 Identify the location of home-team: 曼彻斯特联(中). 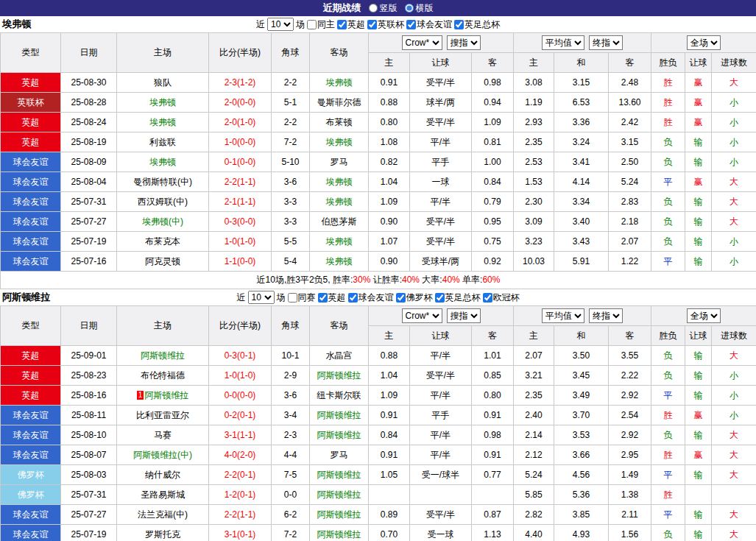
(163, 183).